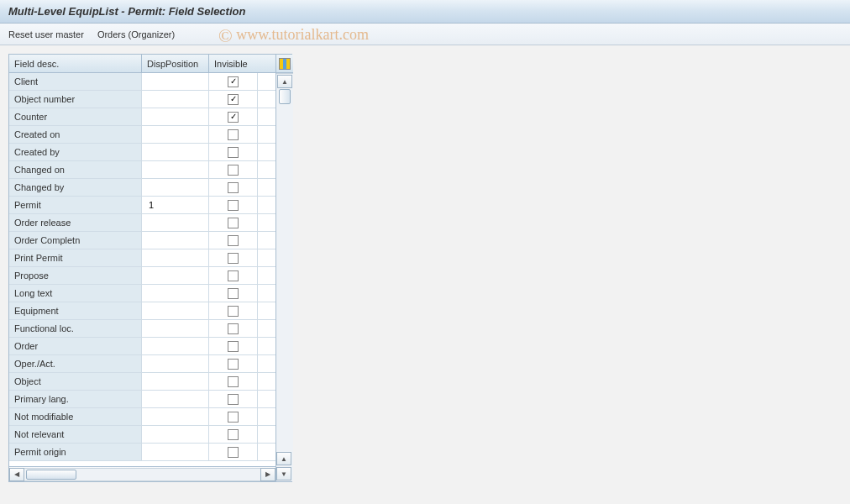  I want to click on horizontal-scrollbar: ◀ ▶, so click(143, 474).